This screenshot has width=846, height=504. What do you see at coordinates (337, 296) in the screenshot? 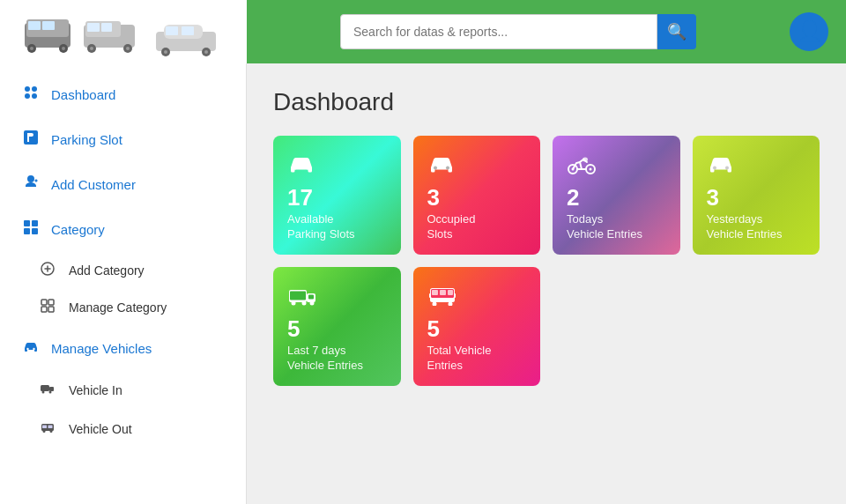
I see `card-last7-icon` at bounding box center [337, 296].